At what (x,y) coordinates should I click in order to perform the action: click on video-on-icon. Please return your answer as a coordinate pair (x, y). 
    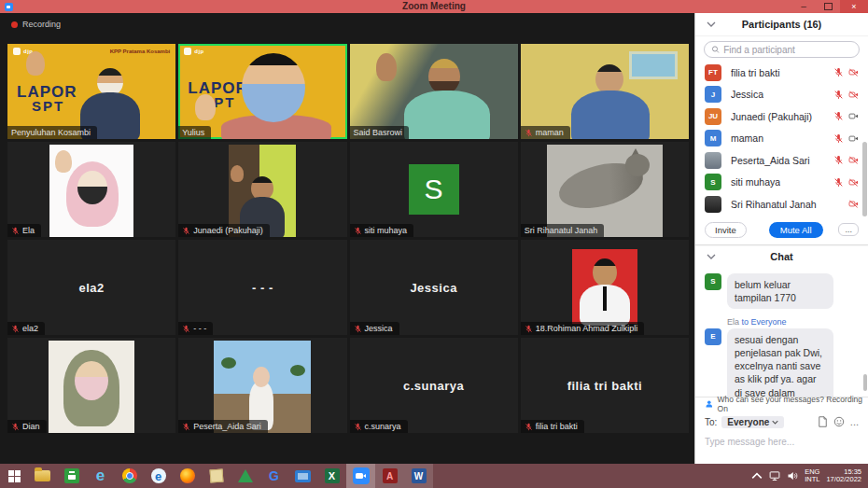
    Looking at the image, I should click on (853, 138).